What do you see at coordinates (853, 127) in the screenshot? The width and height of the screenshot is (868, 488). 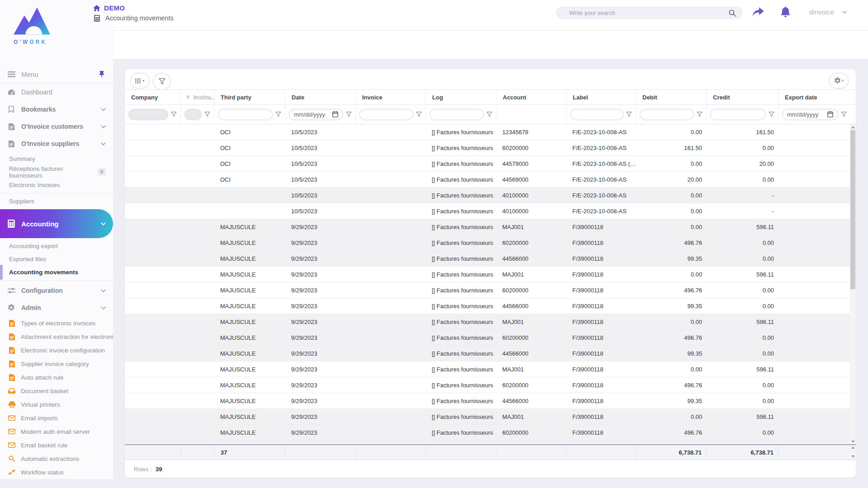 I see `scroll-up-icon` at bounding box center [853, 127].